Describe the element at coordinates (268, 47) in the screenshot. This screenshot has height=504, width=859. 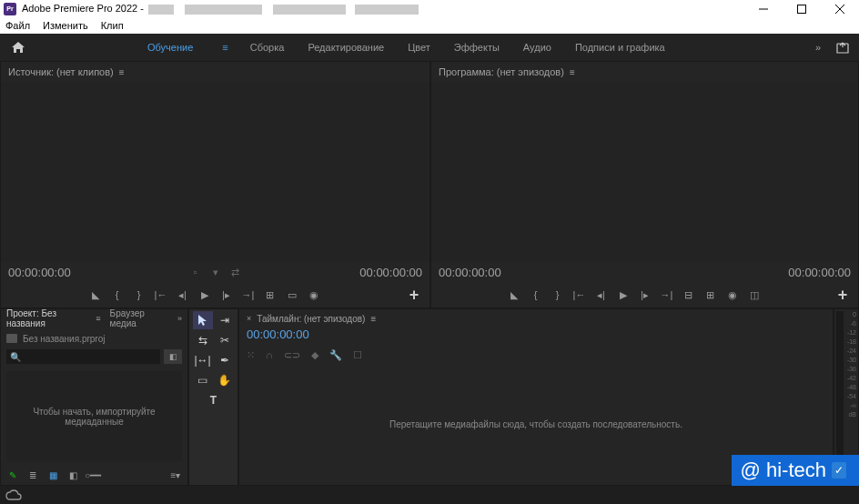
I see `workspace-assembly: Сборка` at that location.